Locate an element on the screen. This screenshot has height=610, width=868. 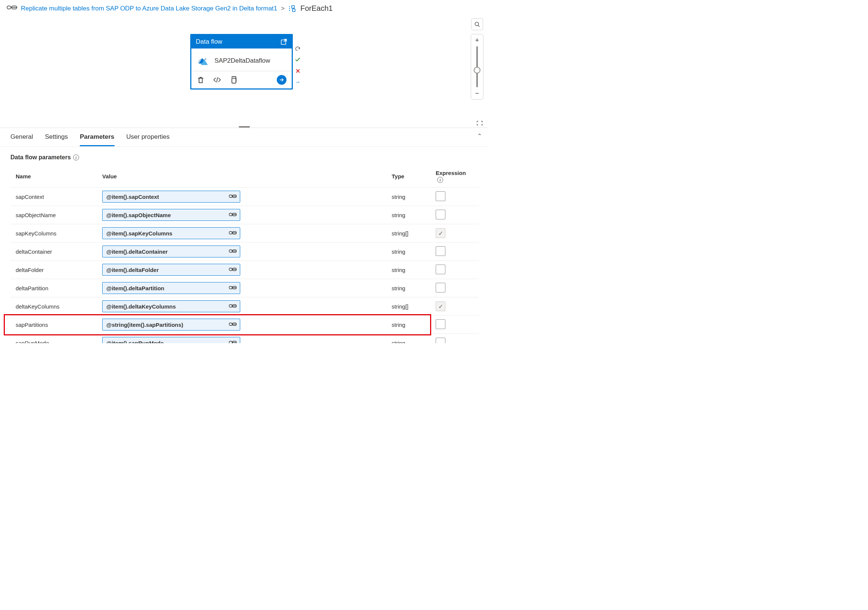
param-value-text: @item().sapRunMode is located at coordinates (135, 342).